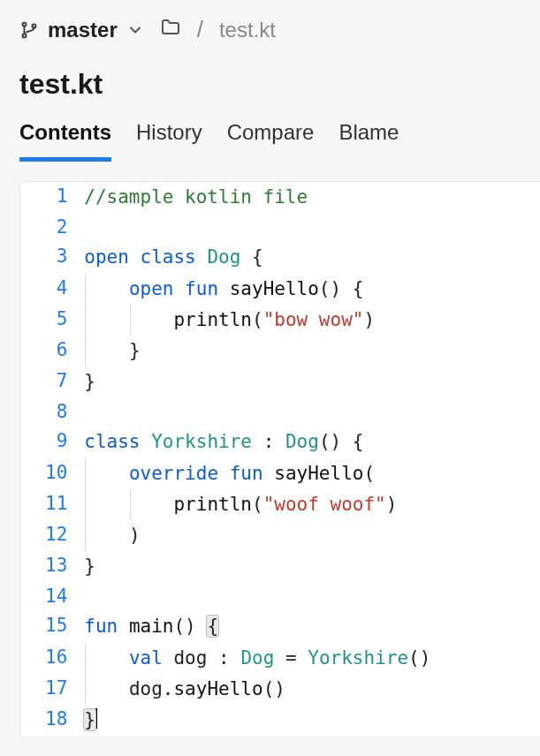  I want to click on line-number: 11, so click(51, 505).